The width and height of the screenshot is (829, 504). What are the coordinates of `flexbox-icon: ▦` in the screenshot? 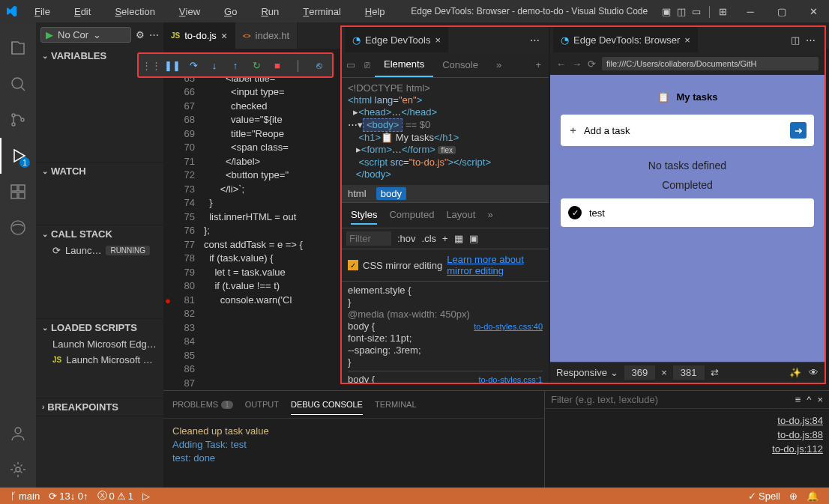 It's located at (459, 238).